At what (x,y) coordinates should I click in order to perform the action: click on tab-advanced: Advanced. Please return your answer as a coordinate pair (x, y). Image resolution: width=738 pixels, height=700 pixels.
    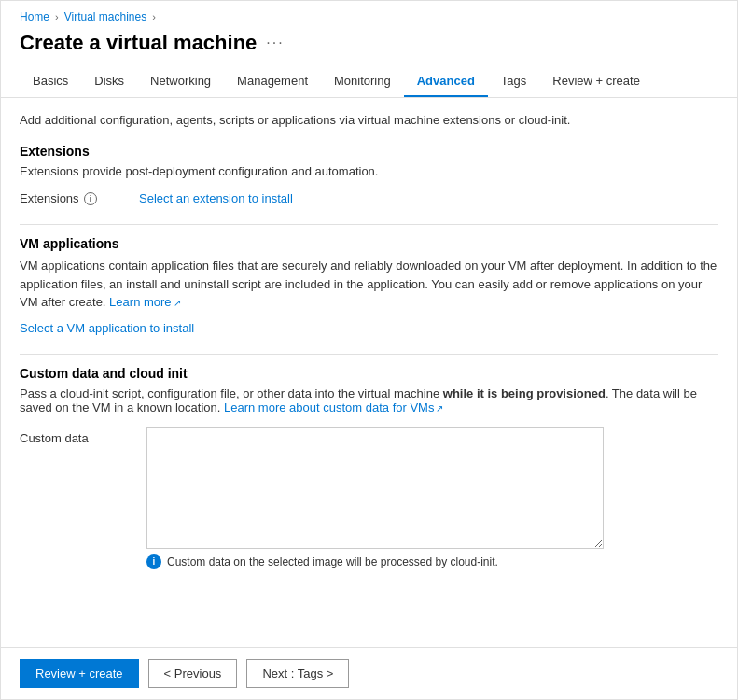
    Looking at the image, I should click on (446, 82).